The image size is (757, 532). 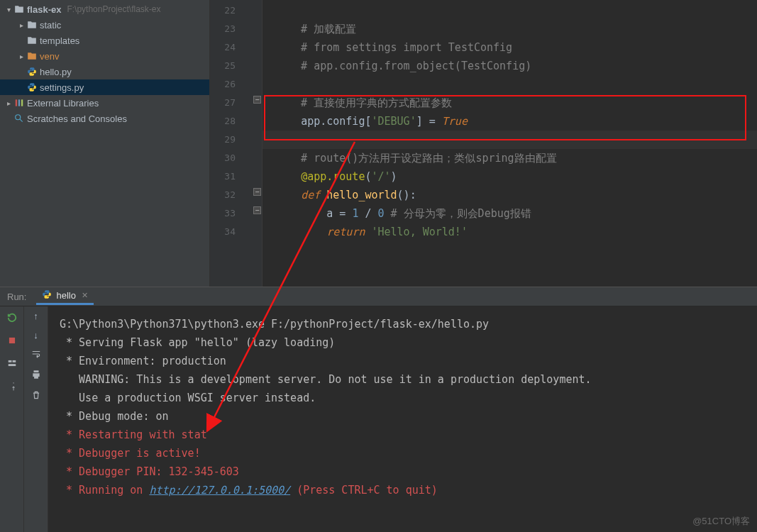 What do you see at coordinates (105, 25) in the screenshot?
I see `tree-item: ▸static` at bounding box center [105, 25].